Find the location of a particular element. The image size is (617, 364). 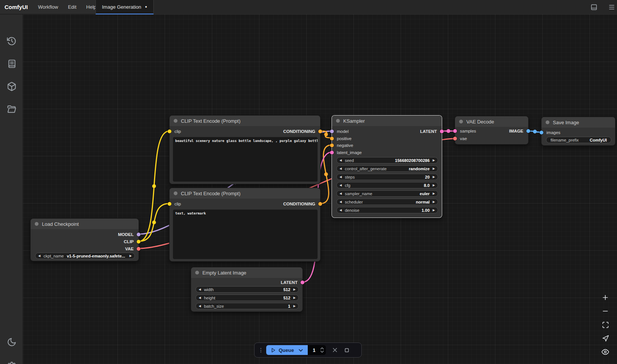

widget-seed: ◀ seed 156680208700286 ▶ is located at coordinates (387, 160).